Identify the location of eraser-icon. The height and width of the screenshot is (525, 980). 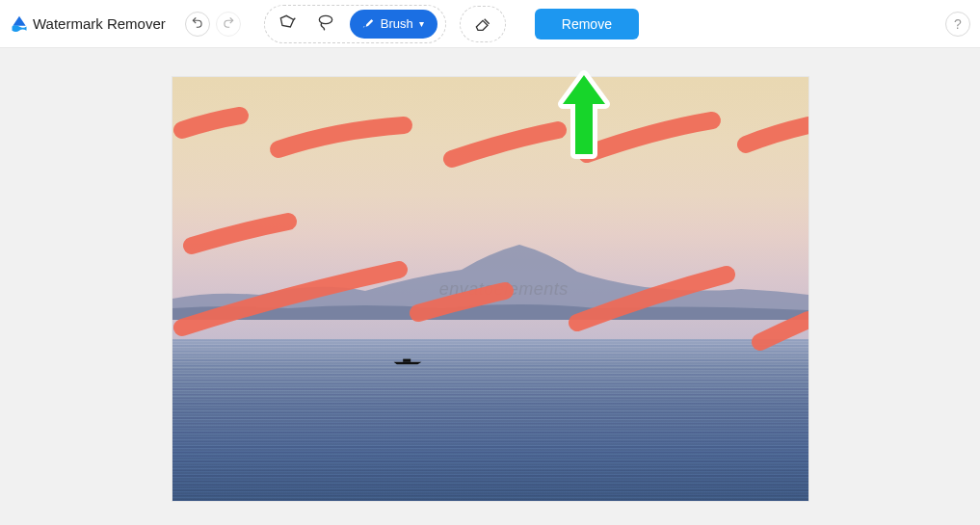
(483, 24).